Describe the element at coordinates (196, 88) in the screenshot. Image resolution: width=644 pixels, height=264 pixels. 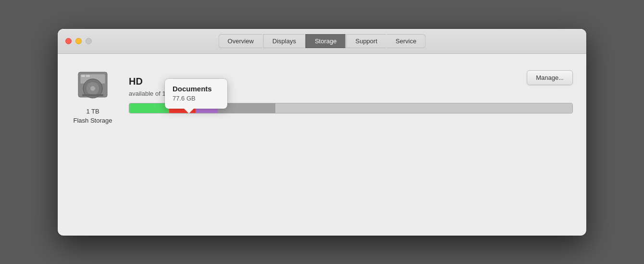
I see `tooltip-title: Documents` at that location.